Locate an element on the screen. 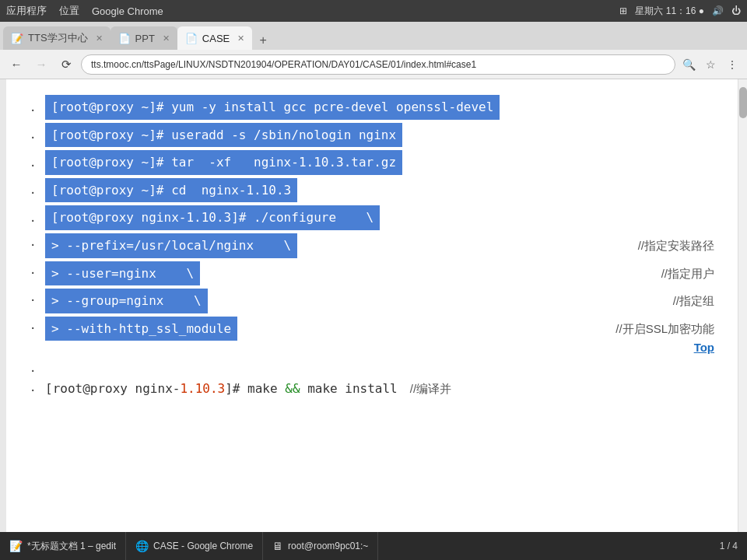  scrollbar-thumb is located at coordinates (743, 103).